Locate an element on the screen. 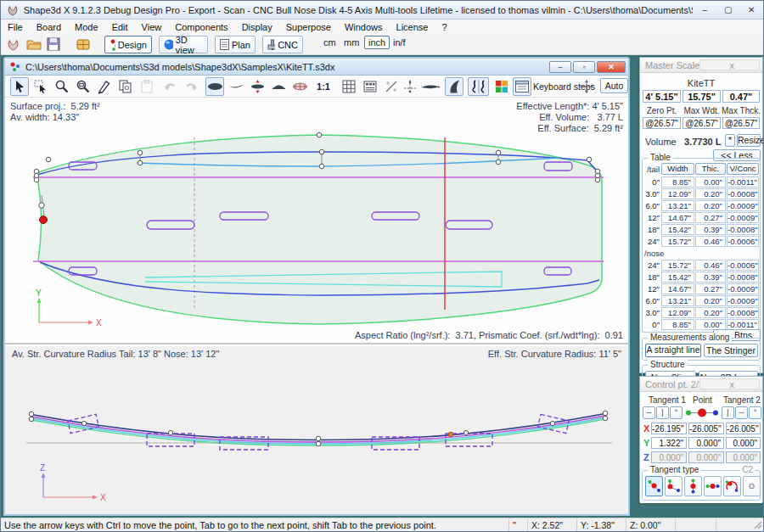 This screenshot has height=532, width=764. menu-view: View is located at coordinates (152, 27).